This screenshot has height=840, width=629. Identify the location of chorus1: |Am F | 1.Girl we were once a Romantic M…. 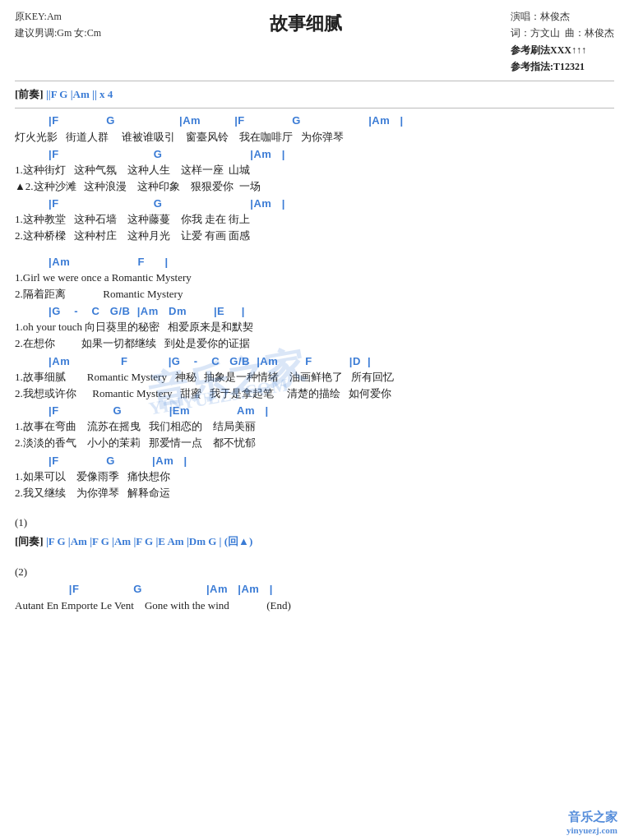
(314, 279).